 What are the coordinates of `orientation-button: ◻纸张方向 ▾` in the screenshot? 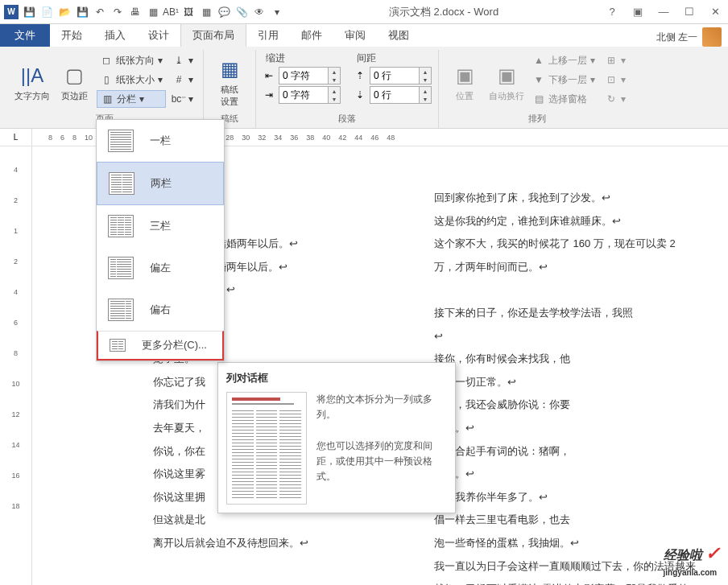 It's located at (131, 60).